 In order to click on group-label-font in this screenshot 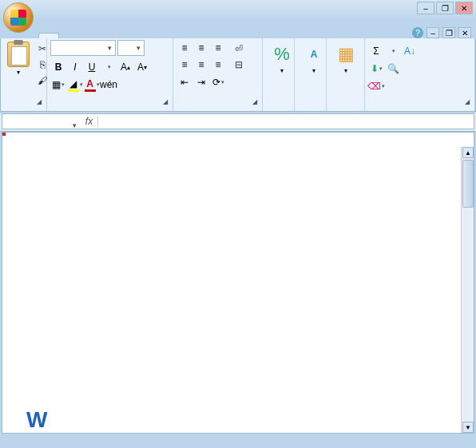, I will do `click(110, 105)`.